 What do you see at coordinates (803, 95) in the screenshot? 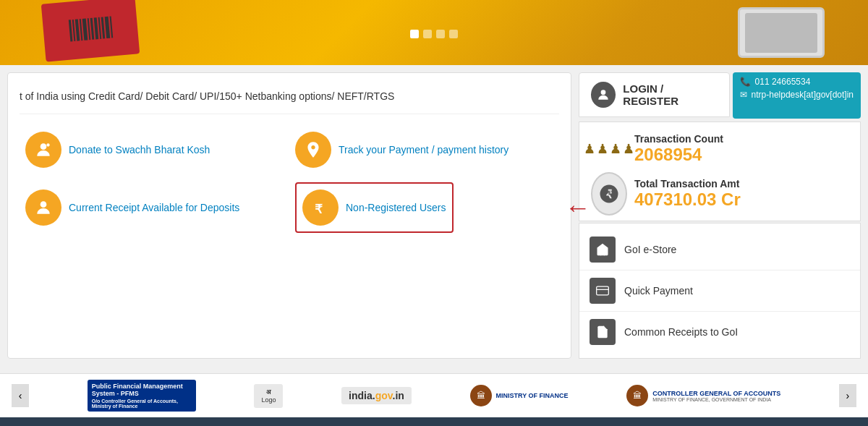
I see `email-address: ntrp-helpdesk[at]gov[dot]in` at bounding box center [803, 95].